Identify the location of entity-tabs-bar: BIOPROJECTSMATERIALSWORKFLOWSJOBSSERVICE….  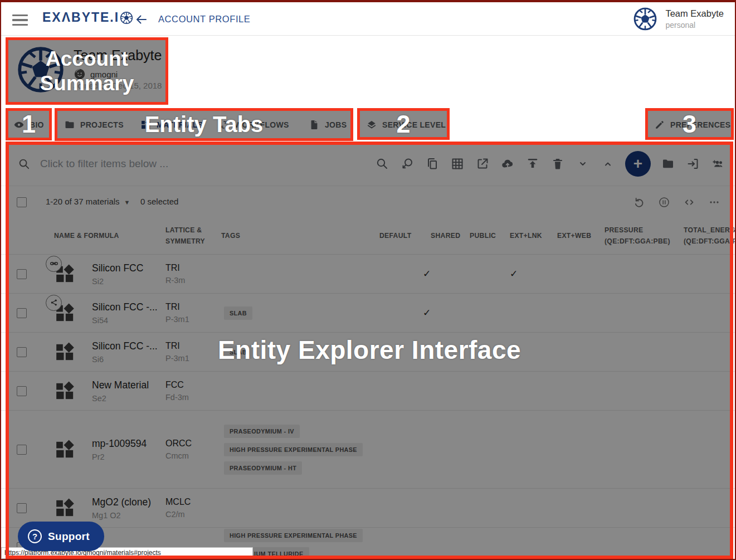
(368, 125).